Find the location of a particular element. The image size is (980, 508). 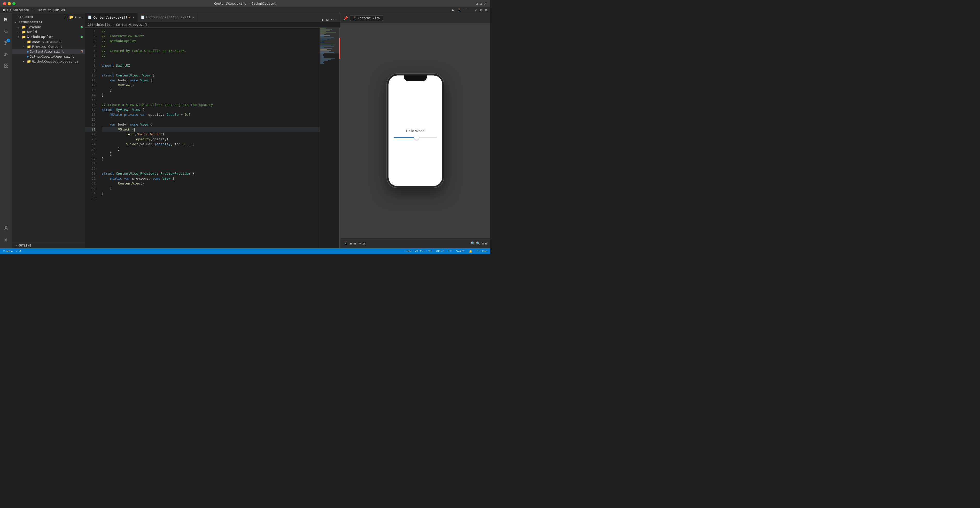

editor-content: 1 2 3 4 5 6 7 8 9 10 11 12 13 14 15 16 1… is located at coordinates (212, 138).